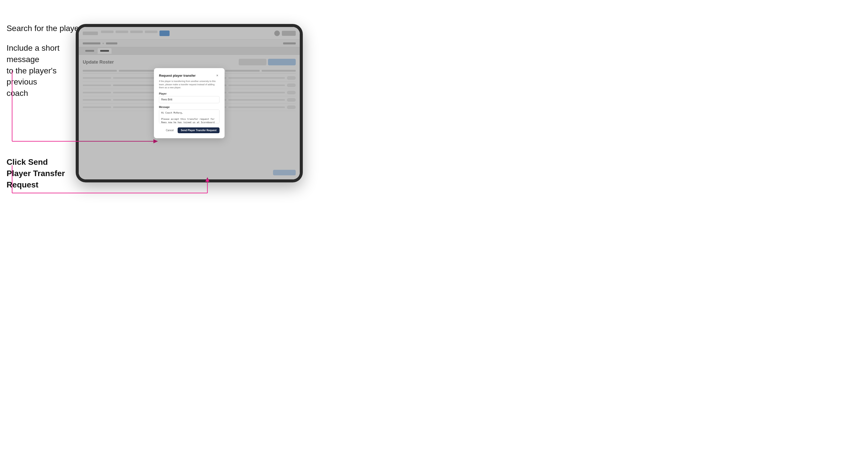 This screenshot has height=467, width=868. I want to click on send-transfer-request-button: Send Player Transfer Request, so click(198, 130).